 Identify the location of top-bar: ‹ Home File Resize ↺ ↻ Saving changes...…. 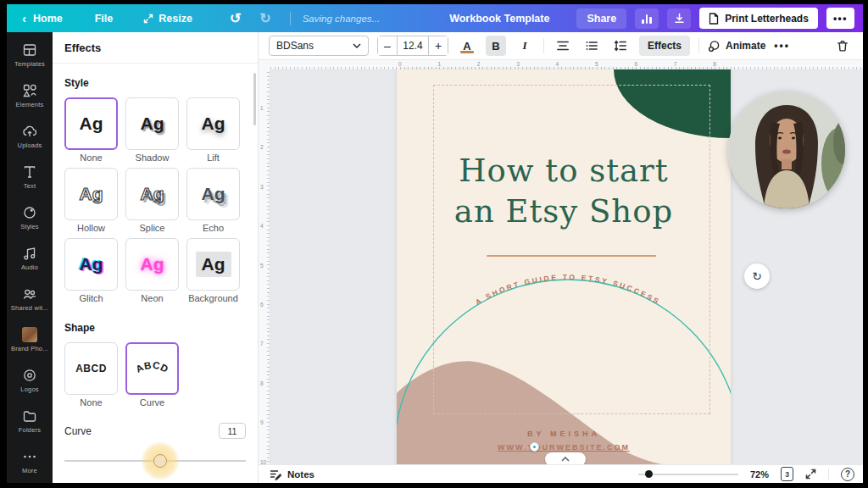
(435, 19).